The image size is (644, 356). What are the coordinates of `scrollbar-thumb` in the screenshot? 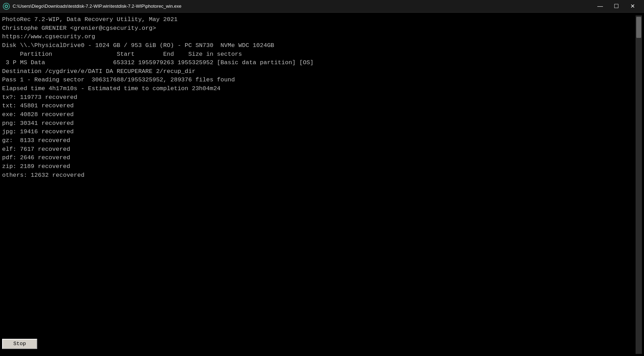 It's located at (639, 27).